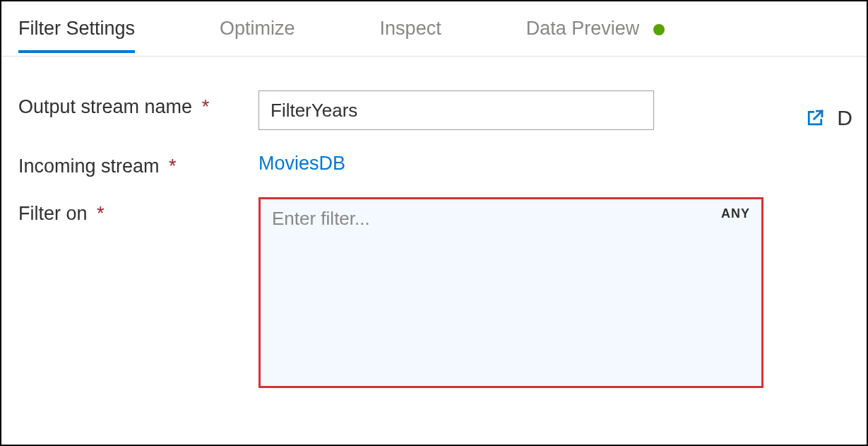 This screenshot has height=446, width=868. What do you see at coordinates (257, 28) in the screenshot?
I see `tab-optimize: Optimize` at bounding box center [257, 28].